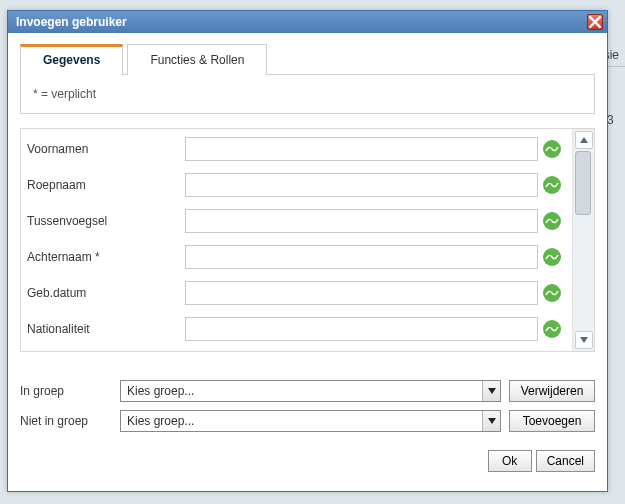 The height and width of the screenshot is (504, 625). Describe the element at coordinates (362, 293) in the screenshot. I see `gebdatum-input` at that location.